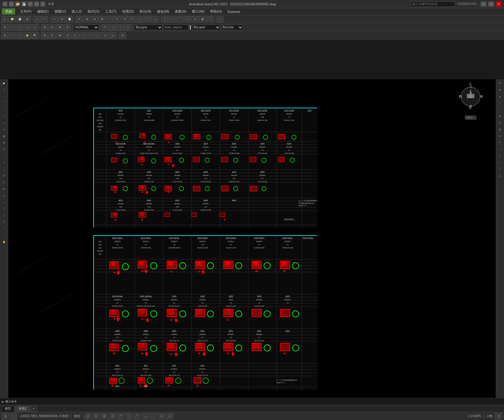 This screenshot has height=420, width=504. I want to click on rt-3: ▲, so click(500, 96).